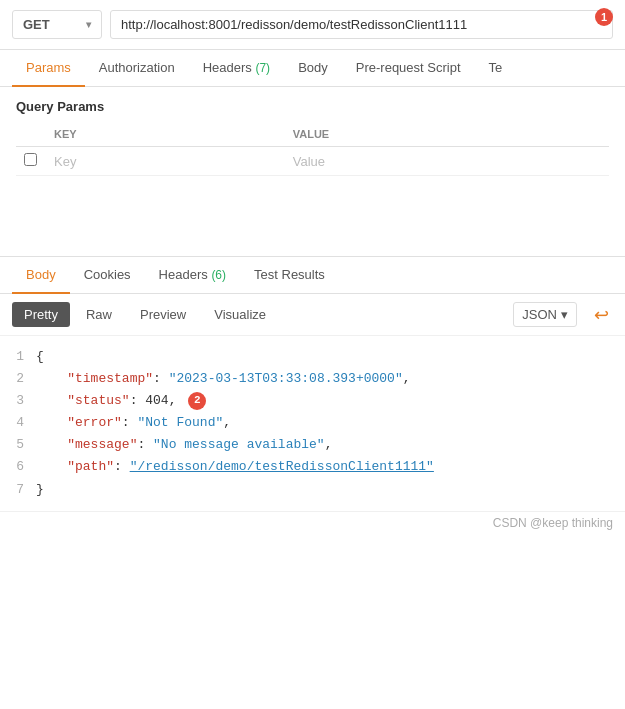 Image resolution: width=625 pixels, height=709 pixels. I want to click on url-input, so click(362, 24).